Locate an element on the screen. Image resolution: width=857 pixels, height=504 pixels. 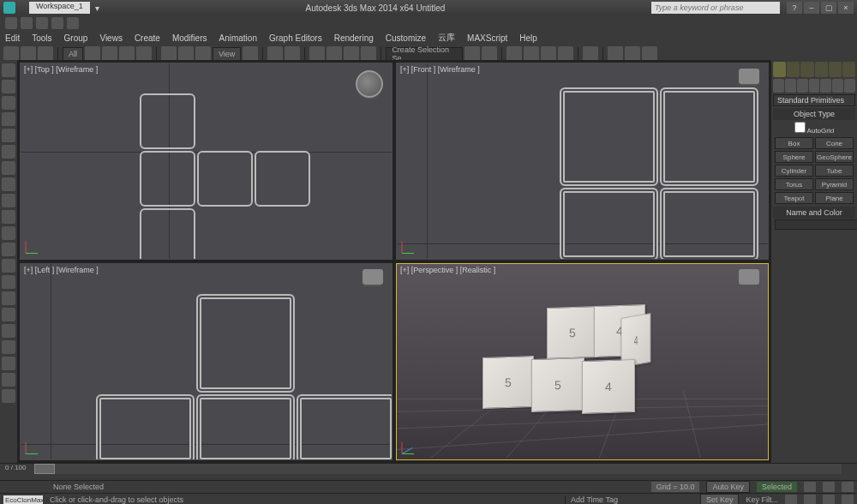
menu-maxscript: MAXScript is located at coordinates (487, 38).